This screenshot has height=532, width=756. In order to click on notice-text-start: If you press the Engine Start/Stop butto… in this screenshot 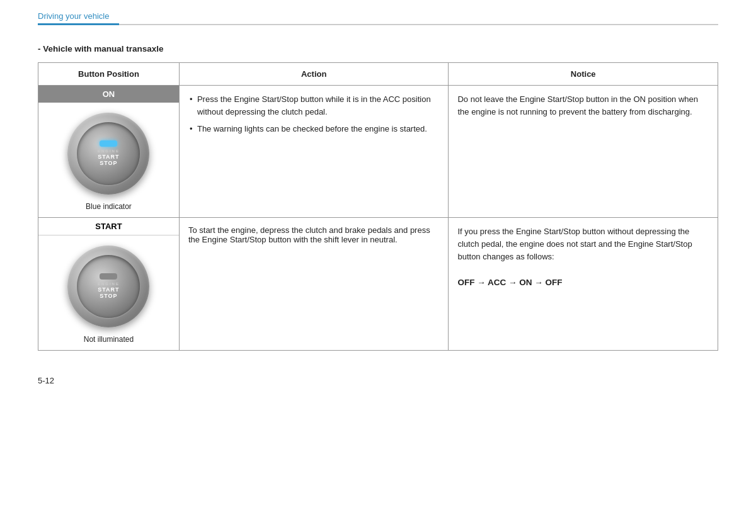, I will do `click(575, 244)`.